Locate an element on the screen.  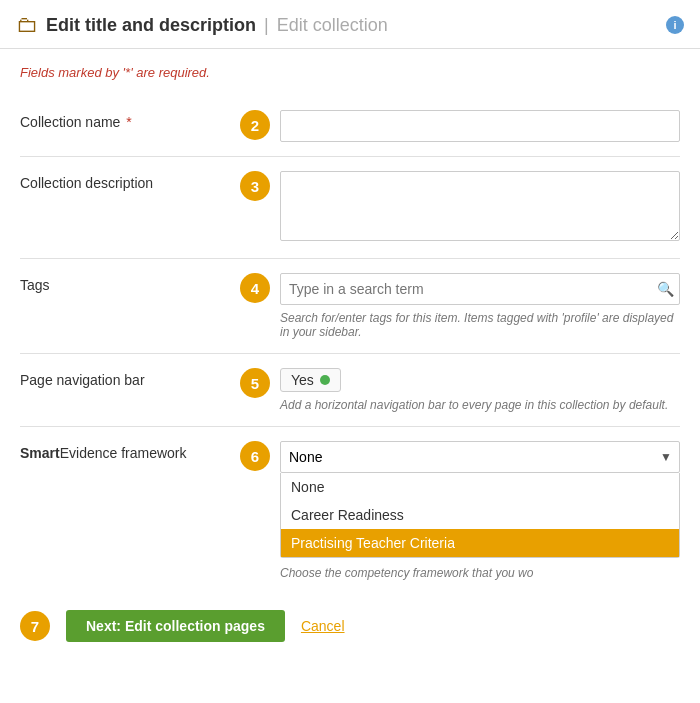
label-col-nav-bar: Page navigation bar is located at coordinates (130, 378).